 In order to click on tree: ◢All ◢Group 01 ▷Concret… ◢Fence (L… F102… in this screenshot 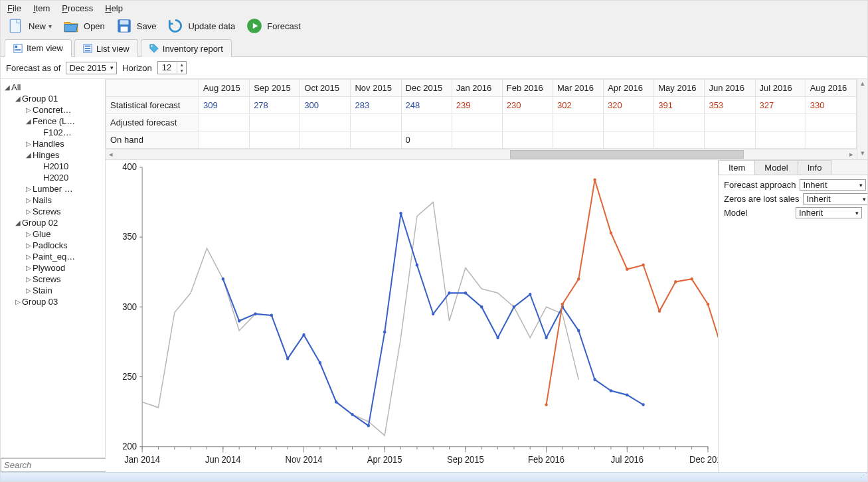, I will do `click(53, 268)`.